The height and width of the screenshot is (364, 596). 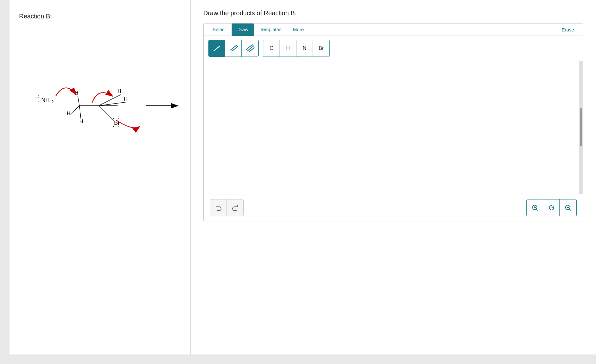 What do you see at coordinates (552, 208) in the screenshot?
I see `zoom-reset-button` at bounding box center [552, 208].